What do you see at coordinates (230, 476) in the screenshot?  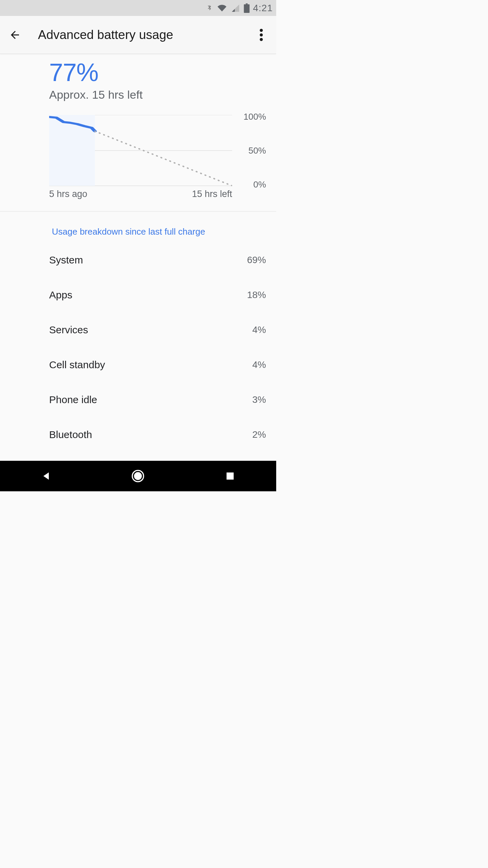 I see `nav-recents-button` at bounding box center [230, 476].